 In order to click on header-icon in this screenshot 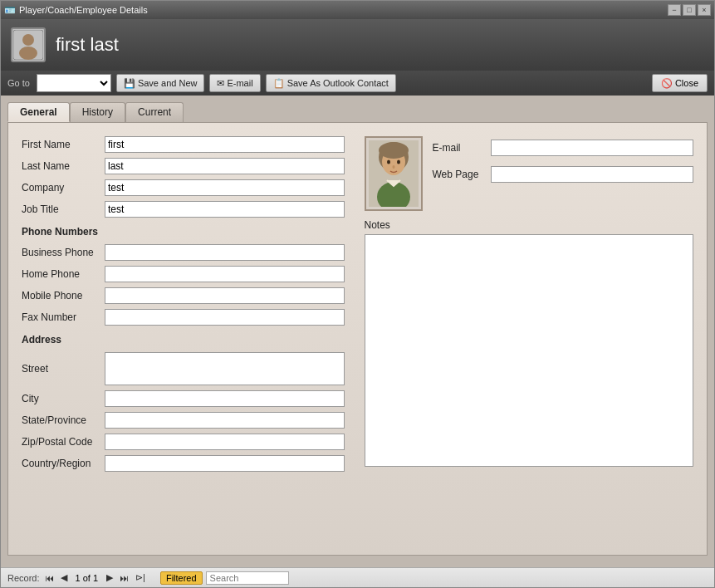, I will do `click(28, 45)`.